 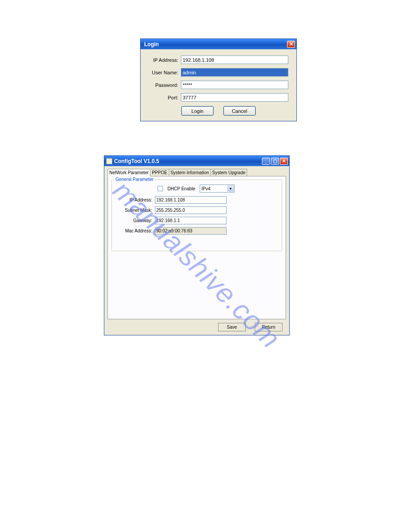 What do you see at coordinates (232, 327) in the screenshot?
I see `save-button: Save` at bounding box center [232, 327].